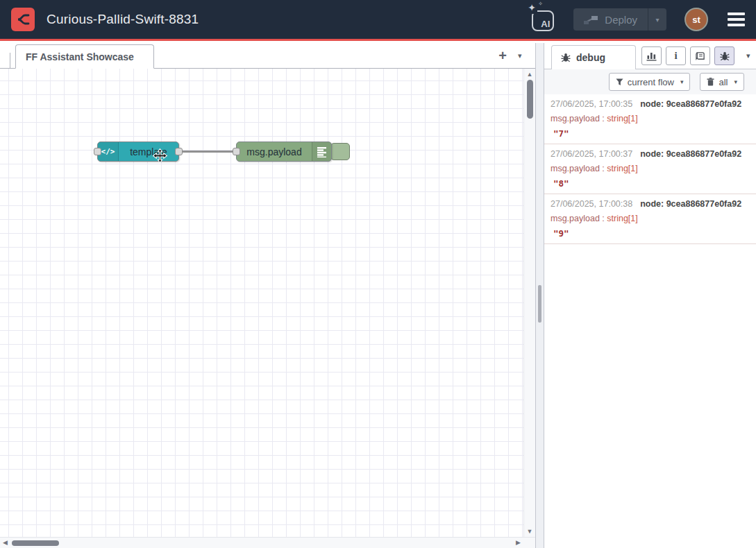 The height and width of the screenshot is (548, 756). Describe the element at coordinates (650, 154) in the screenshot. I see `debug-message-meta: 27/06/2025, 17:00:37node: 9cea886877e0fa…` at that location.